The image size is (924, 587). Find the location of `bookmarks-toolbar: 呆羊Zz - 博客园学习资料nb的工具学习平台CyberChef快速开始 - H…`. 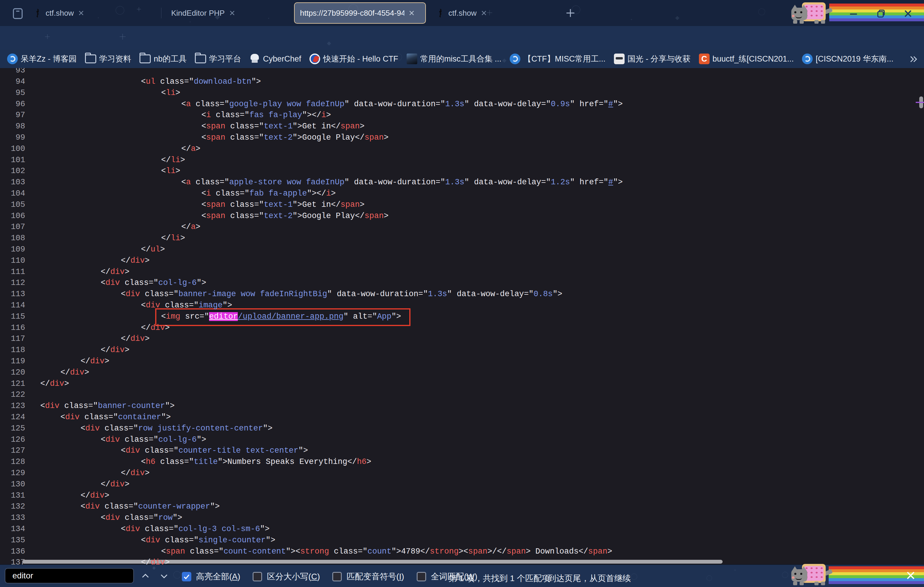

bookmarks-toolbar: 呆羊Zz - 博客园学习资料nb的工具学习平台CyberChef快速开始 - H… is located at coordinates (462, 59).